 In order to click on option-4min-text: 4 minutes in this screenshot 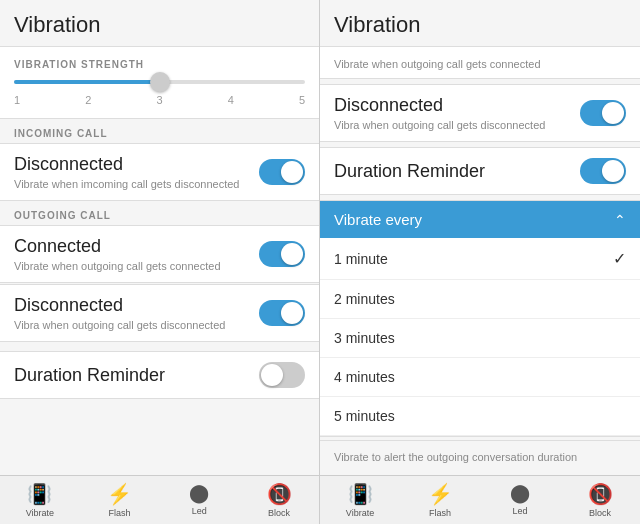, I will do `click(364, 377)`.